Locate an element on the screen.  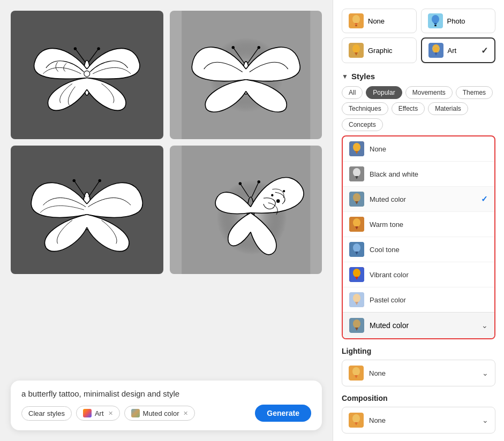
filter-row-2: Techniques Effects Materials Concepts is located at coordinates (419, 117).